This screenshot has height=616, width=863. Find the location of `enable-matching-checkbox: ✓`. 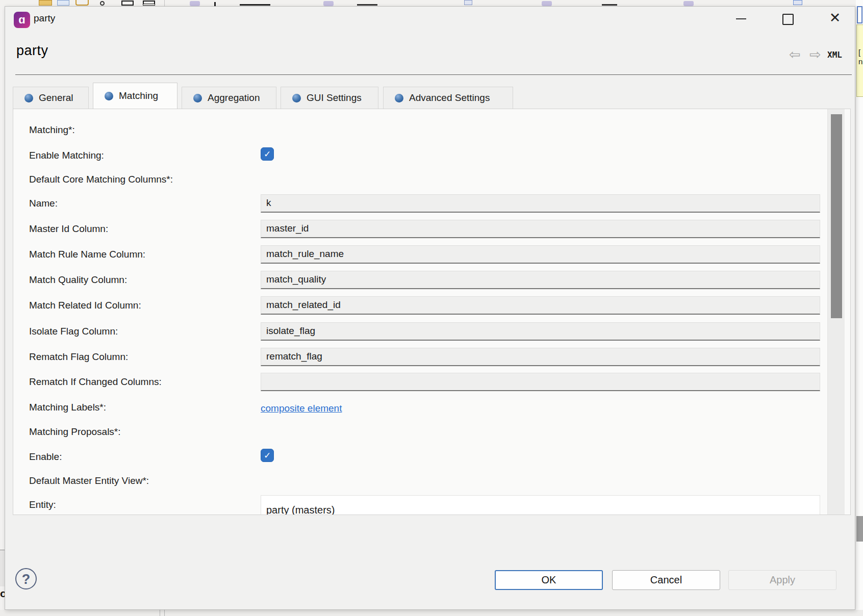

enable-matching-checkbox: ✓ is located at coordinates (267, 154).